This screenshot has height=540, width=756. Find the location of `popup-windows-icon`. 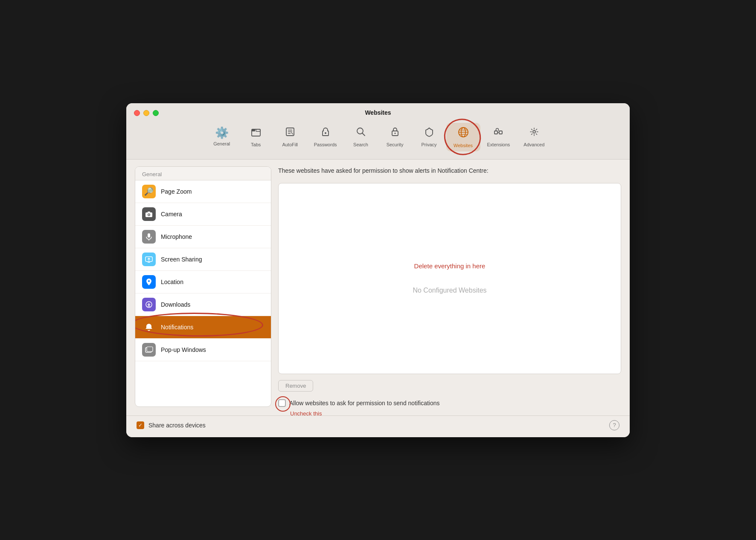

popup-windows-icon is located at coordinates (149, 350).